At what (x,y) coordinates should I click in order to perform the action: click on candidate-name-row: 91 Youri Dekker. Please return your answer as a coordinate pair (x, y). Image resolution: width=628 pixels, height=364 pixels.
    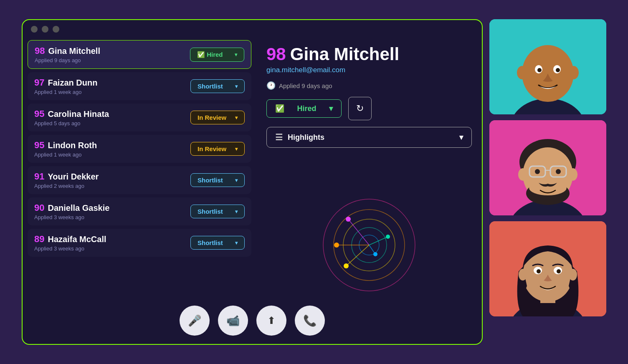
    Looking at the image, I should click on (66, 177).